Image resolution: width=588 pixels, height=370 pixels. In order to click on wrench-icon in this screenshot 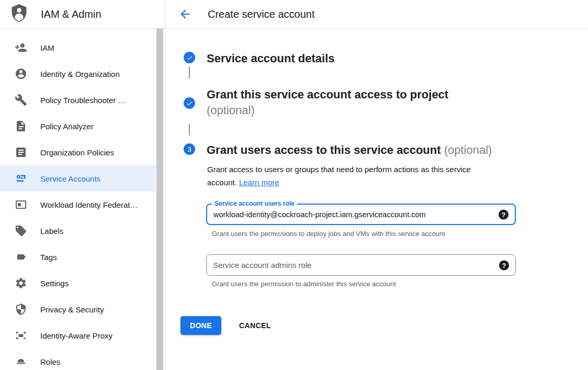, I will do `click(21, 100)`.